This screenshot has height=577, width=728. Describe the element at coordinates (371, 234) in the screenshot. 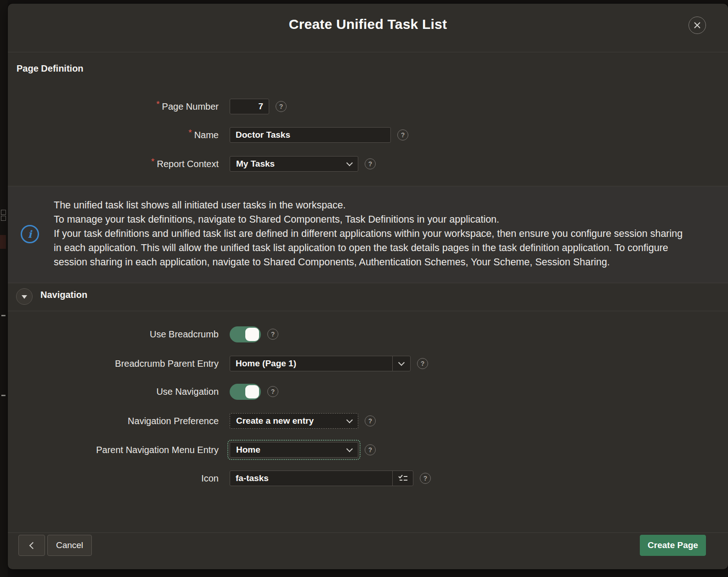

I see `info-text: The unified task list shows all initiate…` at that location.